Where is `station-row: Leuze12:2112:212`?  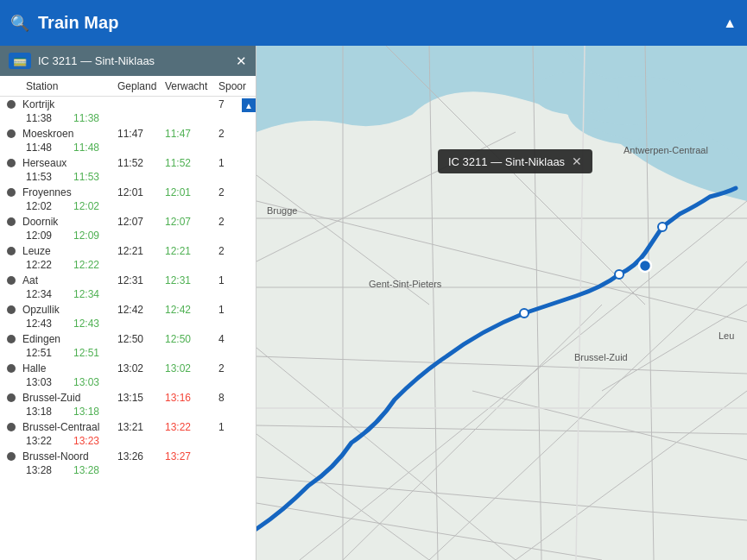
station-row: Leuze12:2112:212 is located at coordinates (128, 250).